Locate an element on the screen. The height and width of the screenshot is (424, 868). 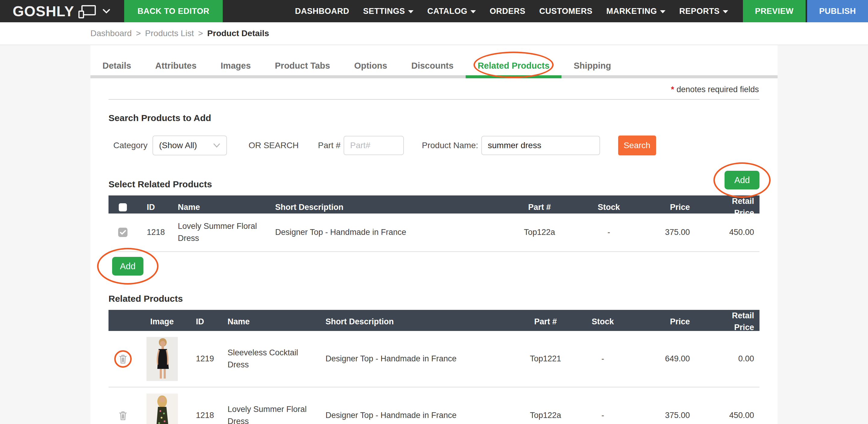
logo-text: GOSHLY is located at coordinates (43, 11).